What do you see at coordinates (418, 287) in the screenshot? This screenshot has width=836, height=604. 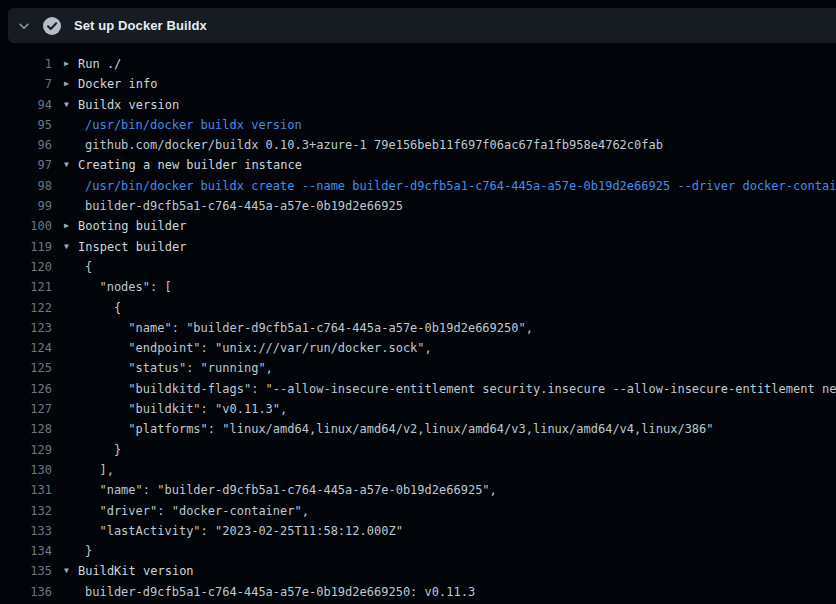 I see `log-line: 121 "nodes": [` at bounding box center [418, 287].